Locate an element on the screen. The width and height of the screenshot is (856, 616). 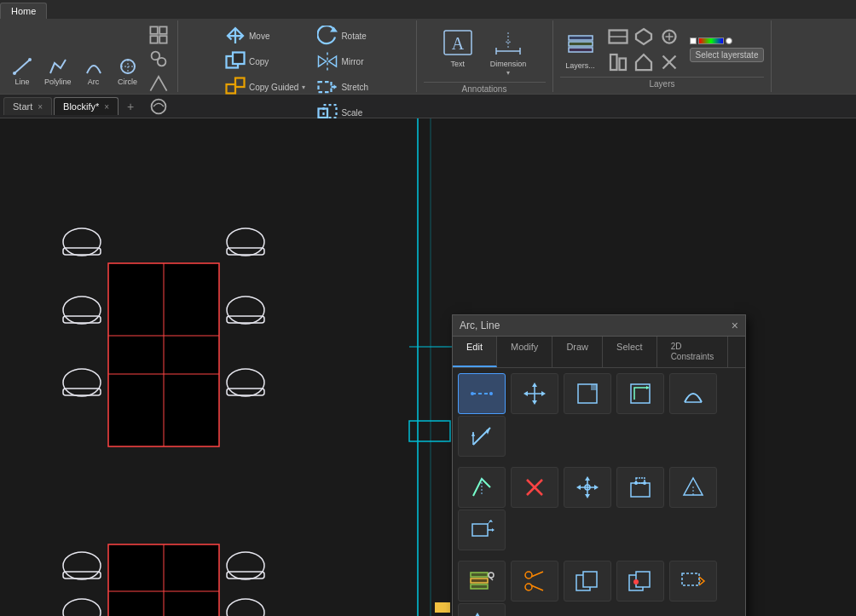
svg-text: A is located at coordinates (459, 43).